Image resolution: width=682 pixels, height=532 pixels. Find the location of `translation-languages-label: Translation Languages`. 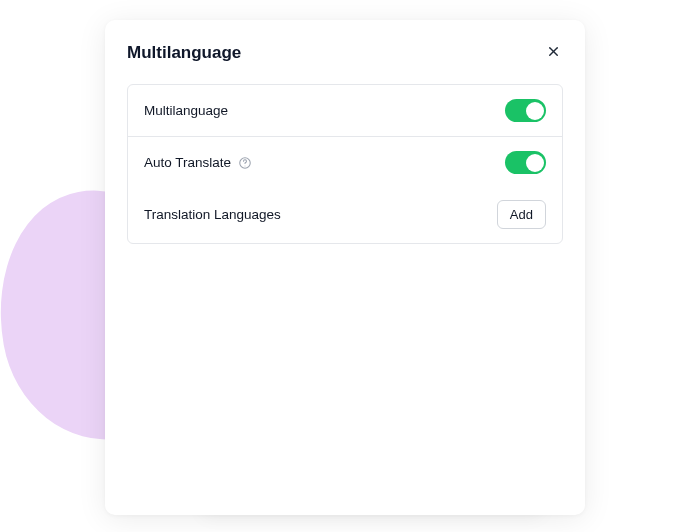

translation-languages-label: Translation Languages is located at coordinates (212, 214).